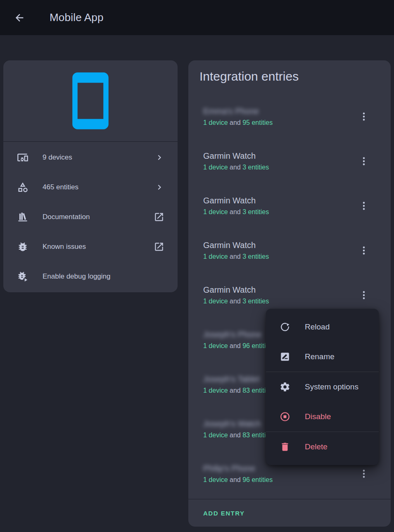 The width and height of the screenshot is (394, 532). What do you see at coordinates (90, 157) in the screenshot?
I see `info-row-9-devices: 9 devices` at bounding box center [90, 157].